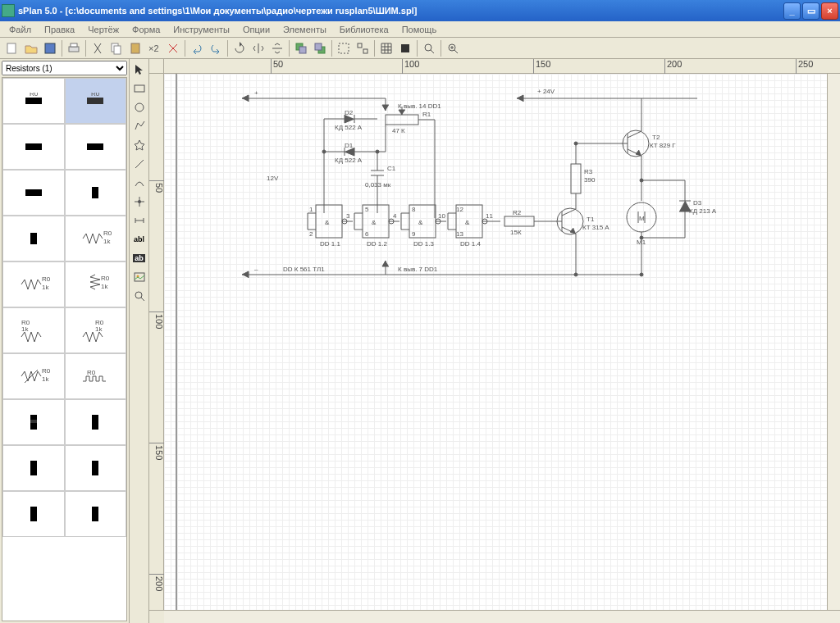 This screenshot has width=840, height=623. What do you see at coordinates (216, 48) in the screenshot?
I see `redo-button` at bounding box center [216, 48].